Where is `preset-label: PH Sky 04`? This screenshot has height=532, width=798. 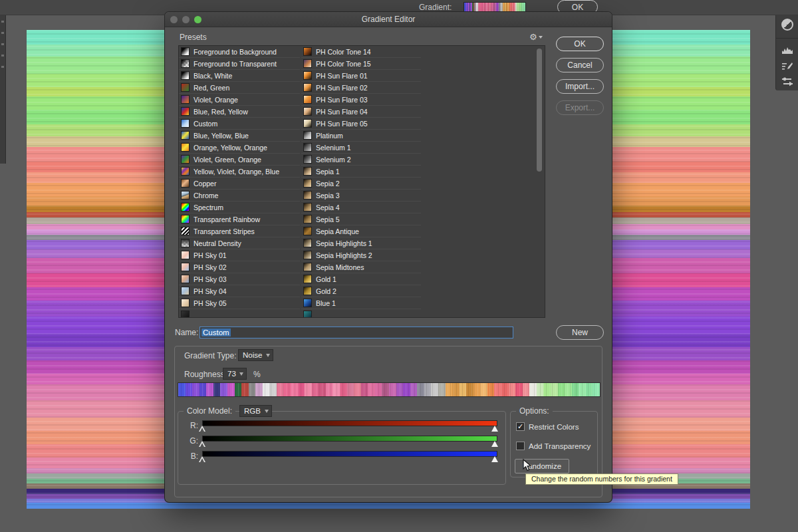 preset-label: PH Sky 04 is located at coordinates (210, 291).